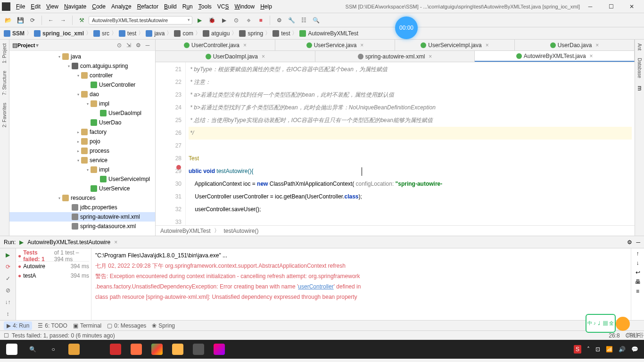  I want to click on tree-node: ▾controller, so click(82, 75).